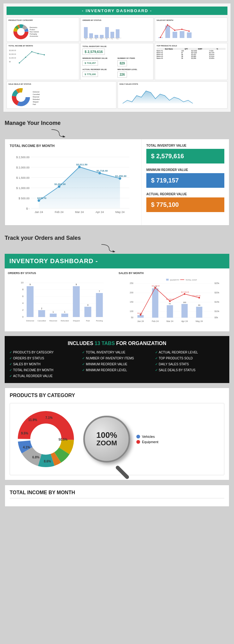 The image size is (234, 644). I want to click on products-section: PRODUCTS BY CATEGORY, so click(117, 434).